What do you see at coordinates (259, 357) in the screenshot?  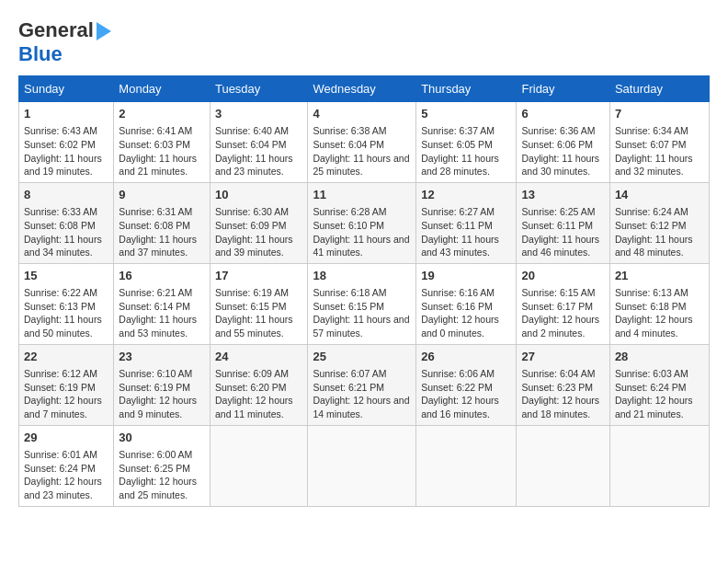 I see `day-number: 24` at bounding box center [259, 357].